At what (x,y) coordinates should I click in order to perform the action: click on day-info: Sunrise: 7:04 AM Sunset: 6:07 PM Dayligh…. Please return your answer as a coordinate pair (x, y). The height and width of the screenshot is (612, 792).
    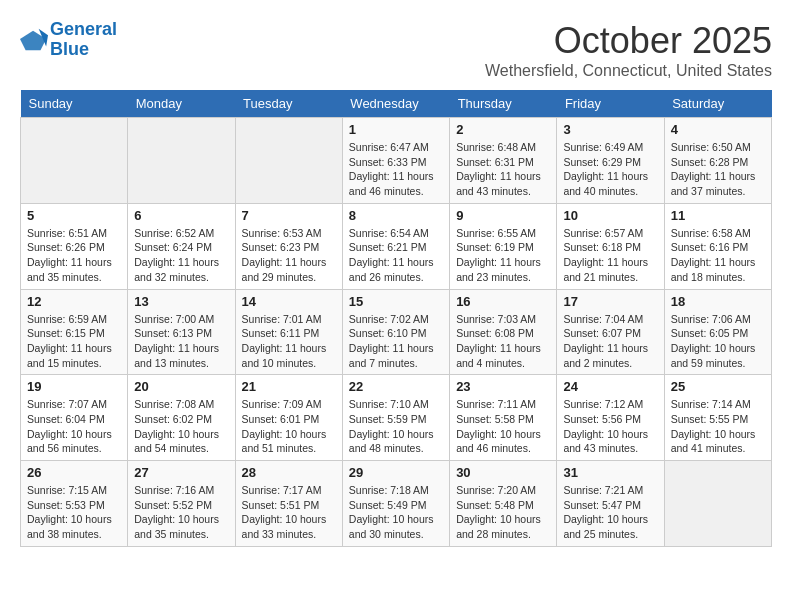
    Looking at the image, I should click on (610, 342).